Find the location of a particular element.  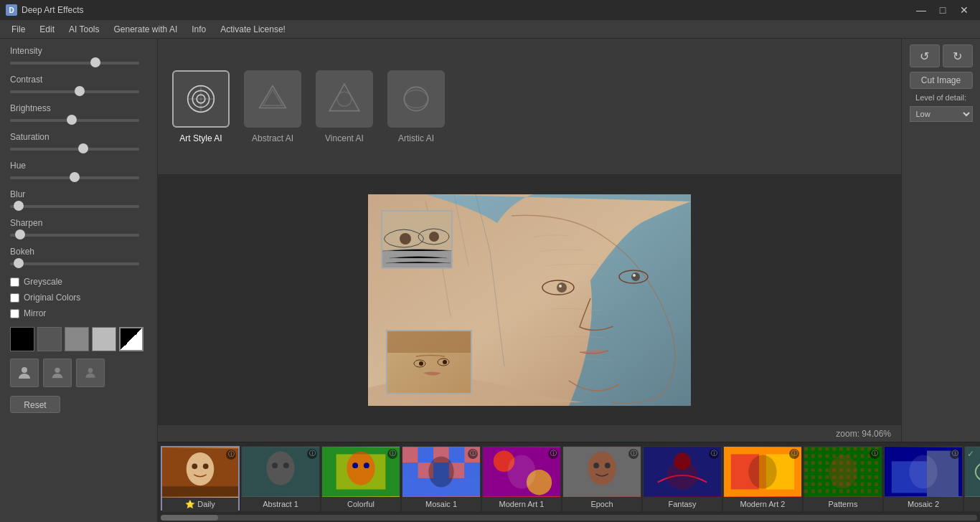

brightness-thumb is located at coordinates (72, 120).